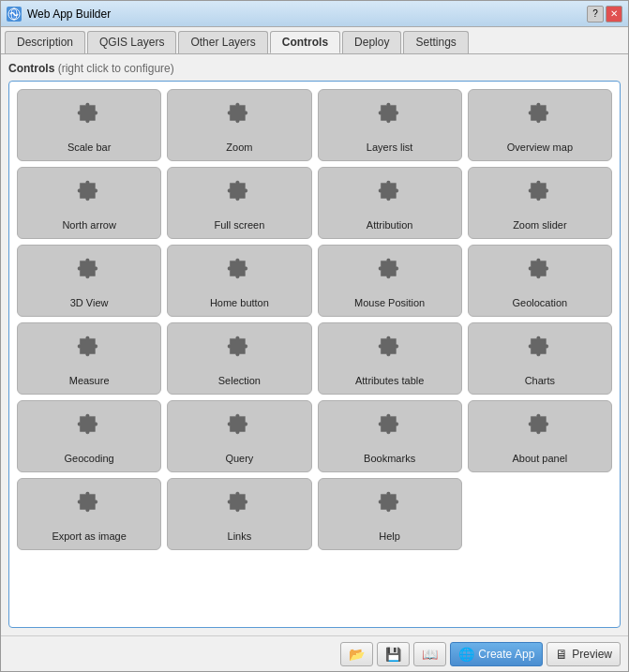 This screenshot has width=629, height=672. Describe the element at coordinates (315, 68) in the screenshot. I see `controls-label: Controls (right click to configure)` at that location.